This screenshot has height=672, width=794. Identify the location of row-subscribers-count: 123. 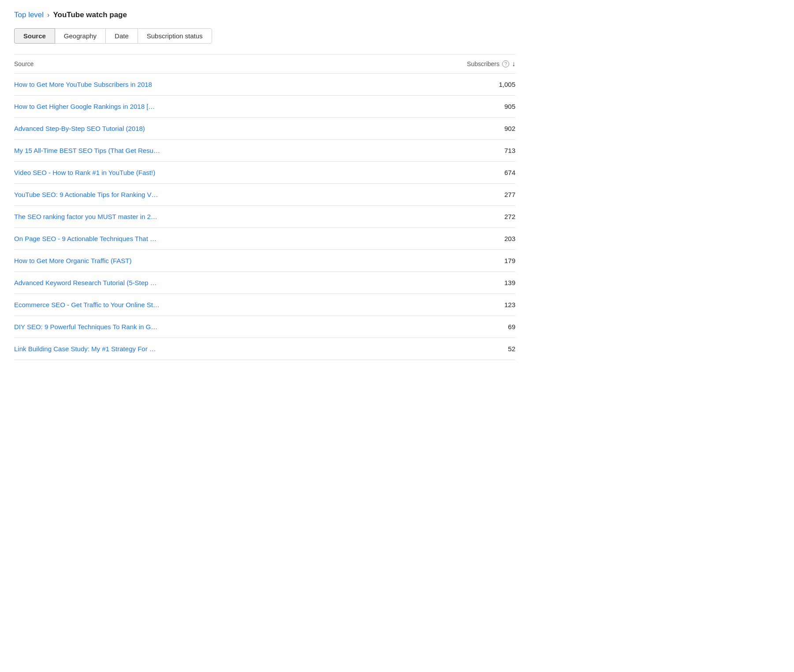
(498, 305).